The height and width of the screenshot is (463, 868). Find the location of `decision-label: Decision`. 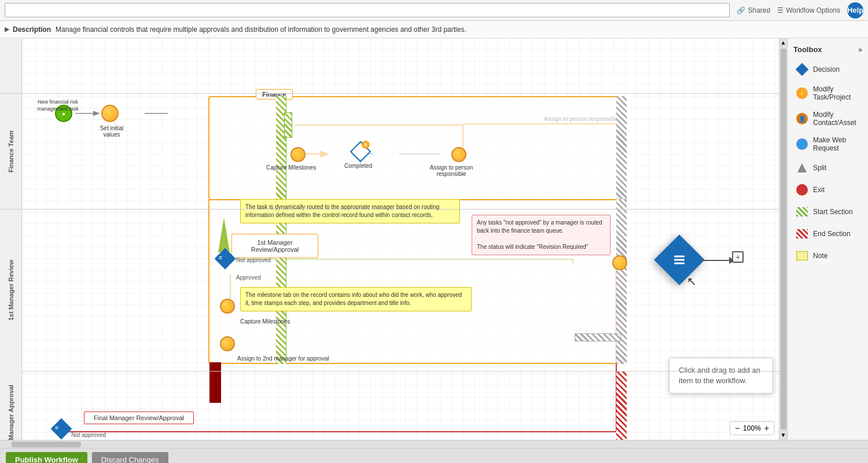

decision-label: Decision is located at coordinates (826, 69).